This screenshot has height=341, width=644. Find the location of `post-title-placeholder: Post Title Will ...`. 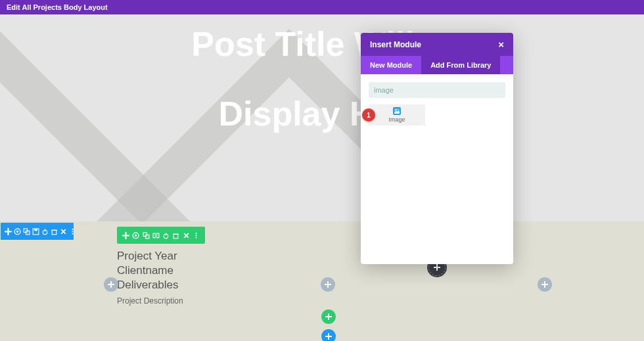

post-title-placeholder: Post Title Will ... is located at coordinates (322, 44).